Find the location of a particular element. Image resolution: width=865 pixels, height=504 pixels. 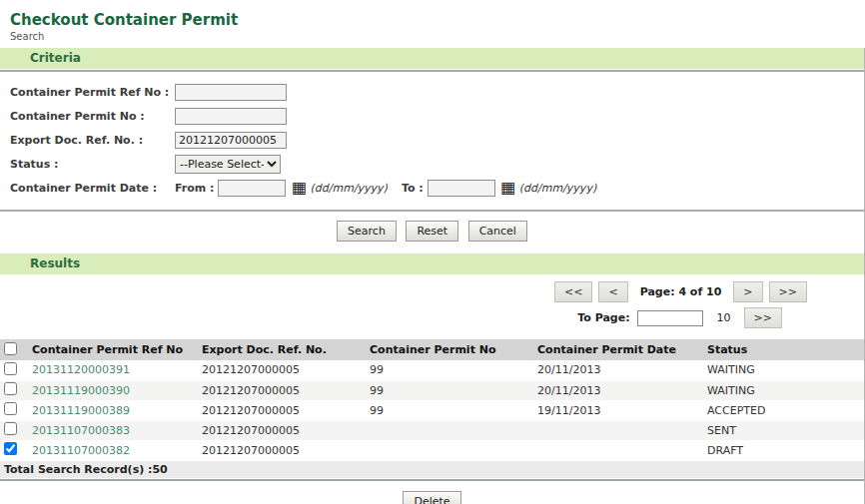

to-page-label: To Page: is located at coordinates (603, 317).